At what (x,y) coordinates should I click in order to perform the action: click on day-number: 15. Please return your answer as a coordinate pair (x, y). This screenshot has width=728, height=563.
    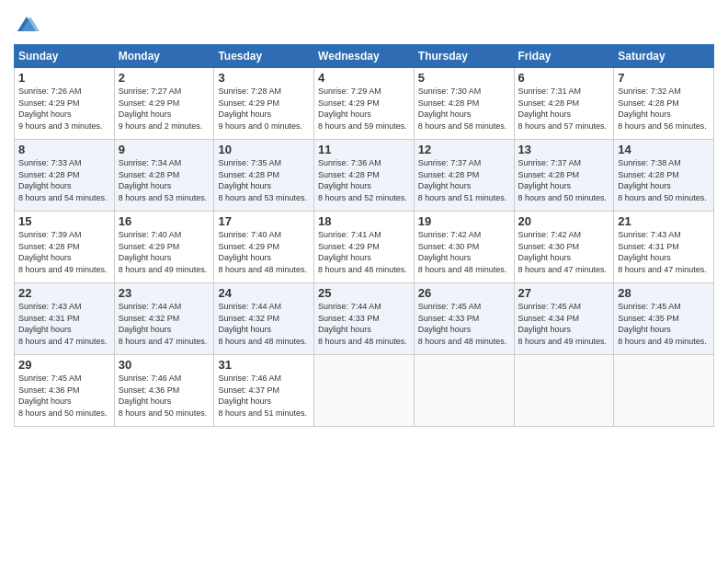
    Looking at the image, I should click on (64, 221).